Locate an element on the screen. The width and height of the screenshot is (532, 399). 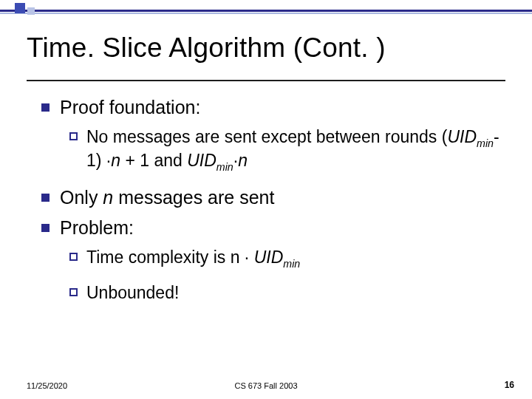
time-uid: UID is located at coordinates (269, 257).